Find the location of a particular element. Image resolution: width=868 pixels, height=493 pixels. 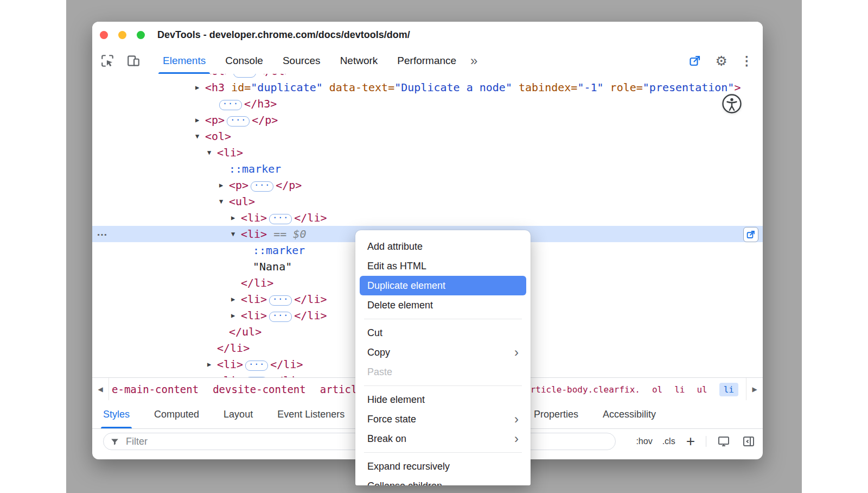

code-segment-tag: </h3> is located at coordinates (260, 104).